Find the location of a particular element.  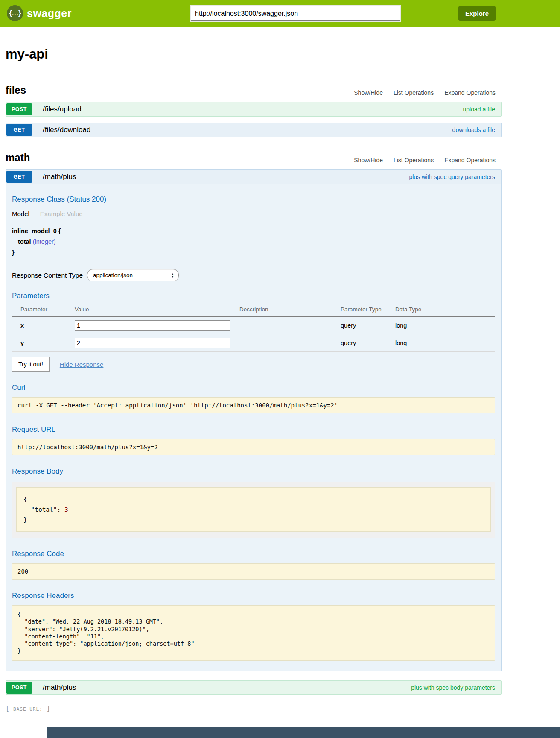

parameters-table-header: Parameter Value Description Parameter Ty… is located at coordinates (254, 311).